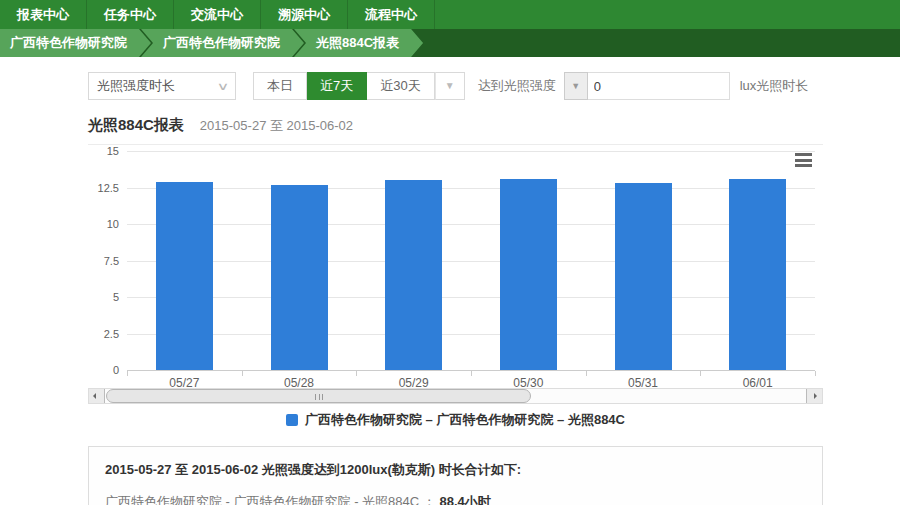 This screenshot has width=900, height=505. What do you see at coordinates (76, 43) in the screenshot?
I see `breadcrumb-item-institute: 广西特色作物研究院` at bounding box center [76, 43].